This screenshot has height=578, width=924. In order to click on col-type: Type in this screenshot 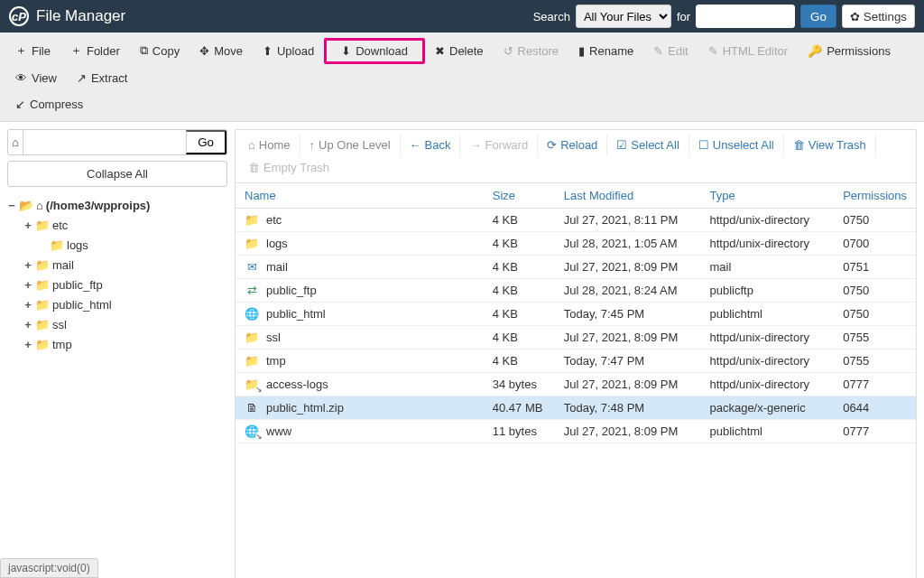, I will do `click(767, 196)`.